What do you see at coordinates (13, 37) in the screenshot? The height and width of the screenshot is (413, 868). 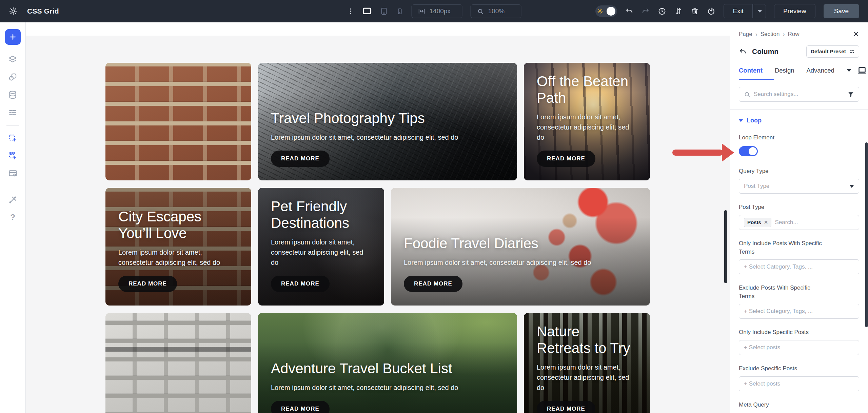 I see `add-element-button` at bounding box center [13, 37].